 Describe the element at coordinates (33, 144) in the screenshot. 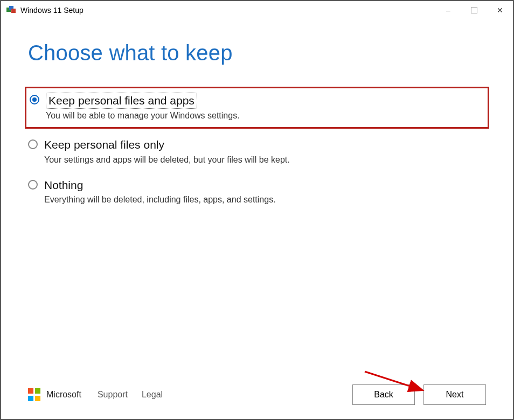

I see `radio-keep-files-only` at that location.